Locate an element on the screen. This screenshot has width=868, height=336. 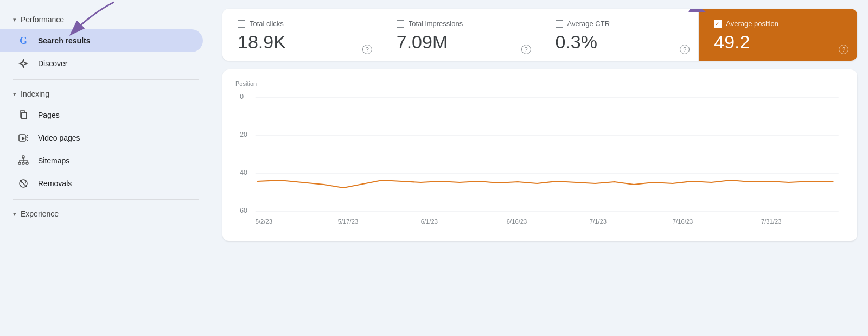
stat-label-total-impressions: Total impressions is located at coordinates (461, 24).